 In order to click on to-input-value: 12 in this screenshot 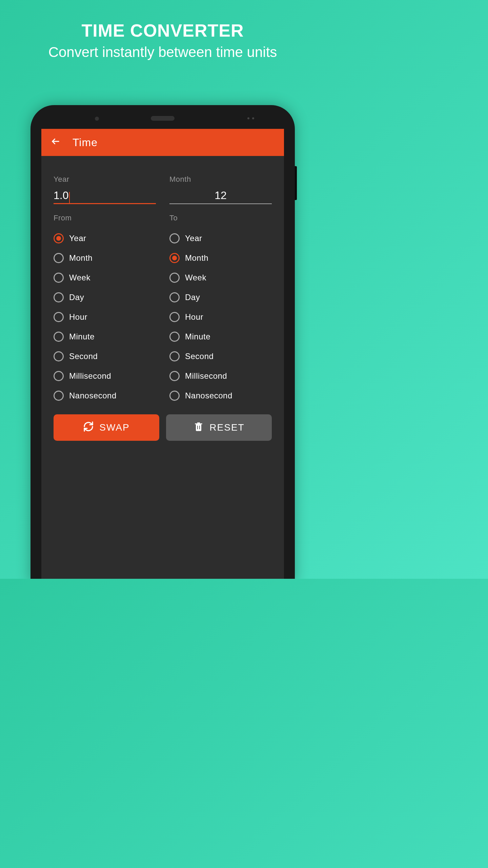, I will do `click(221, 195)`.